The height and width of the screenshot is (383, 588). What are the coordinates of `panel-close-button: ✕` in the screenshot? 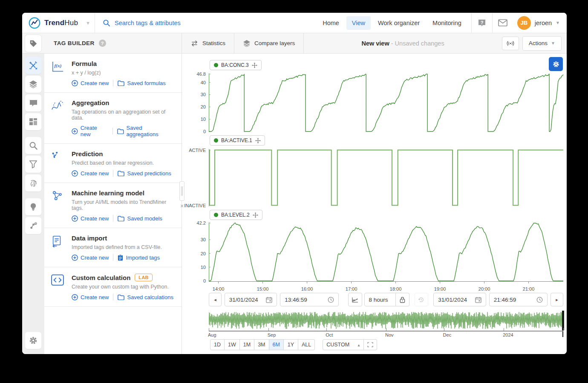 It's located at (182, 206).